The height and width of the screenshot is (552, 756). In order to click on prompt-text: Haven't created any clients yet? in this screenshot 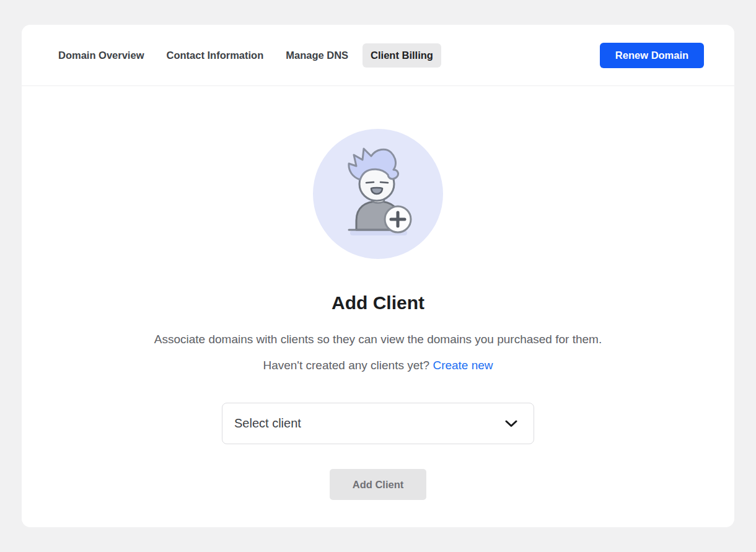, I will do `click(348, 366)`.